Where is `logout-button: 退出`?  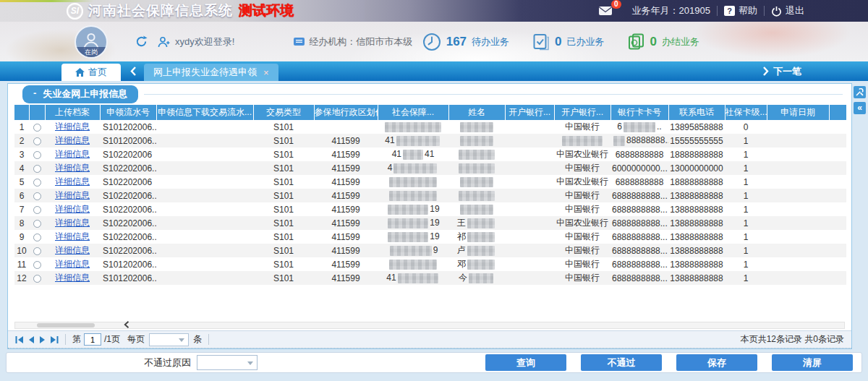
logout-button: 退出 is located at coordinates (788, 11).